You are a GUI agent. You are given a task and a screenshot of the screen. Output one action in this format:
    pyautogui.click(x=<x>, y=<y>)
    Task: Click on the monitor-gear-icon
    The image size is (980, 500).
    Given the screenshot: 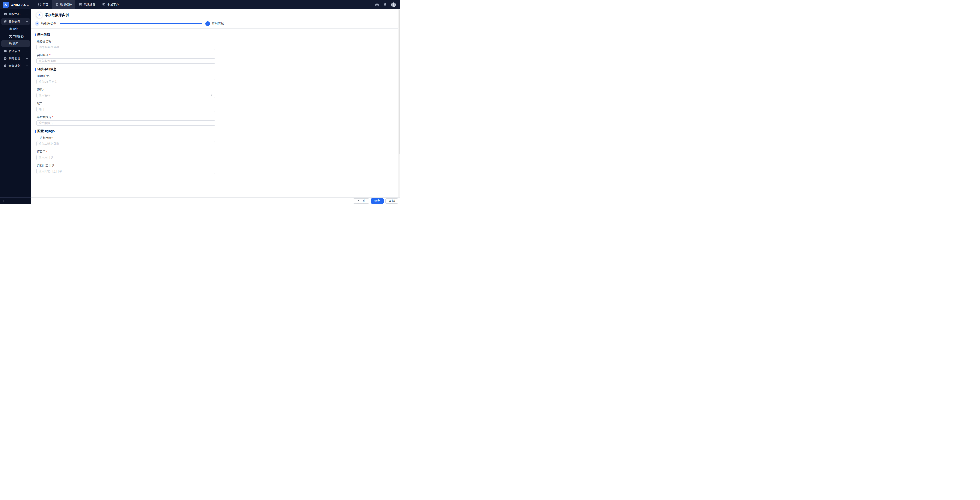 What is the action you would take?
    pyautogui.click(x=81, y=5)
    